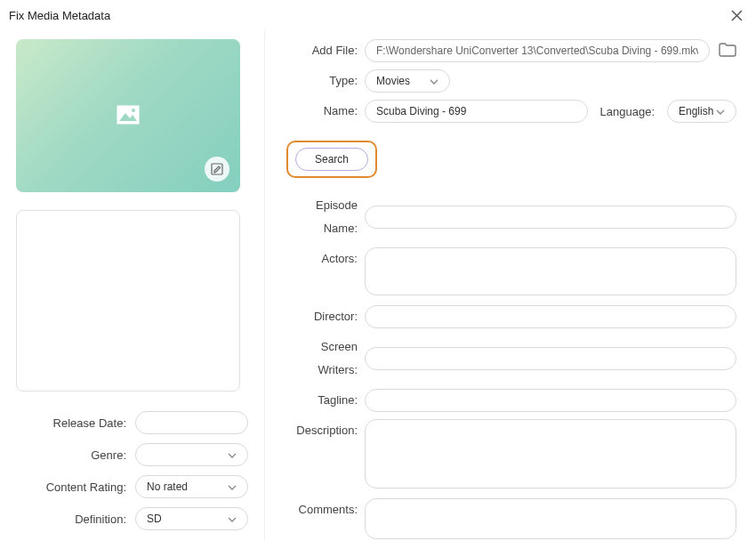 This screenshot has width=756, height=541. Describe the element at coordinates (551, 454) in the screenshot. I see `description-input` at that location.